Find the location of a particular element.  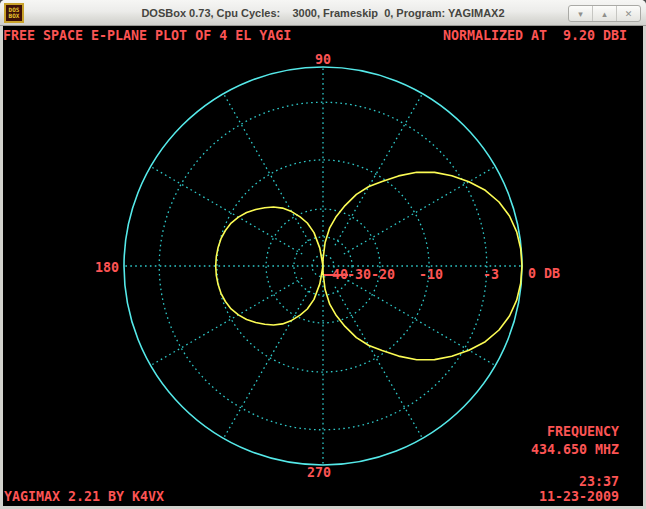

maximize-button: ▴ is located at coordinates (605, 14).